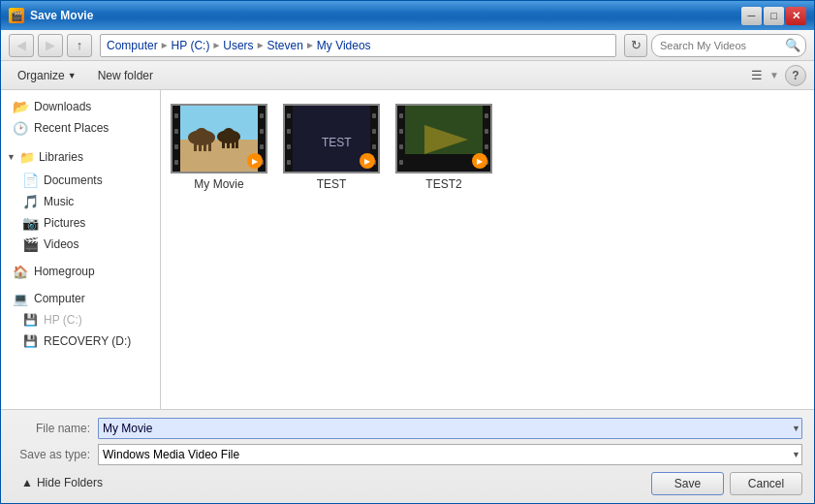  What do you see at coordinates (21, 46) in the screenshot?
I see `back-button: ◀` at bounding box center [21, 46].